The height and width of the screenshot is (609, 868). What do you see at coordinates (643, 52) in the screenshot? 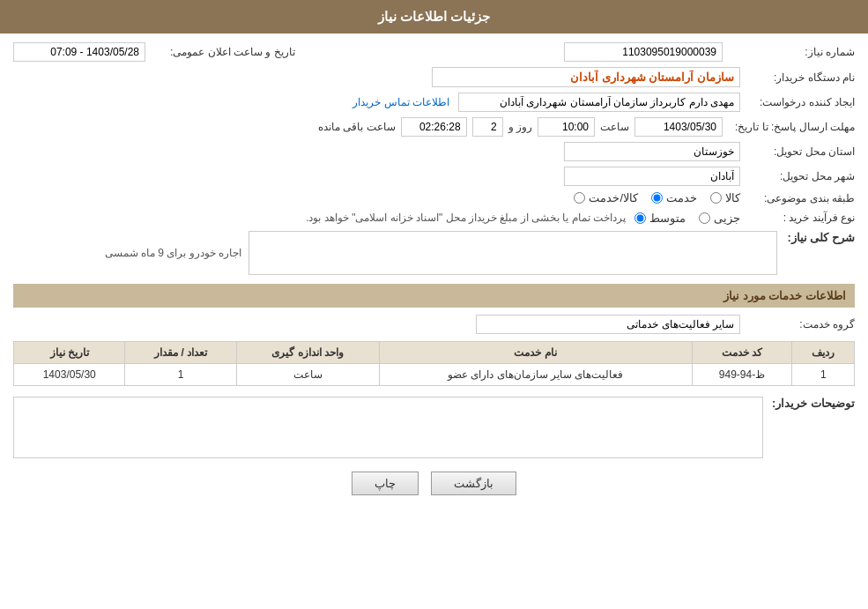
I see `shomare-niaz-input` at bounding box center [643, 52].